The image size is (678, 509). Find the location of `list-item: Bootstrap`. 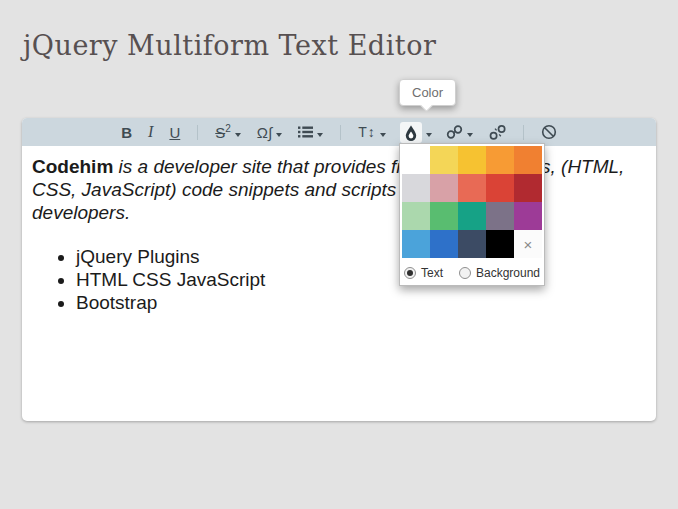

list-item: Bootstrap is located at coordinates (361, 302).